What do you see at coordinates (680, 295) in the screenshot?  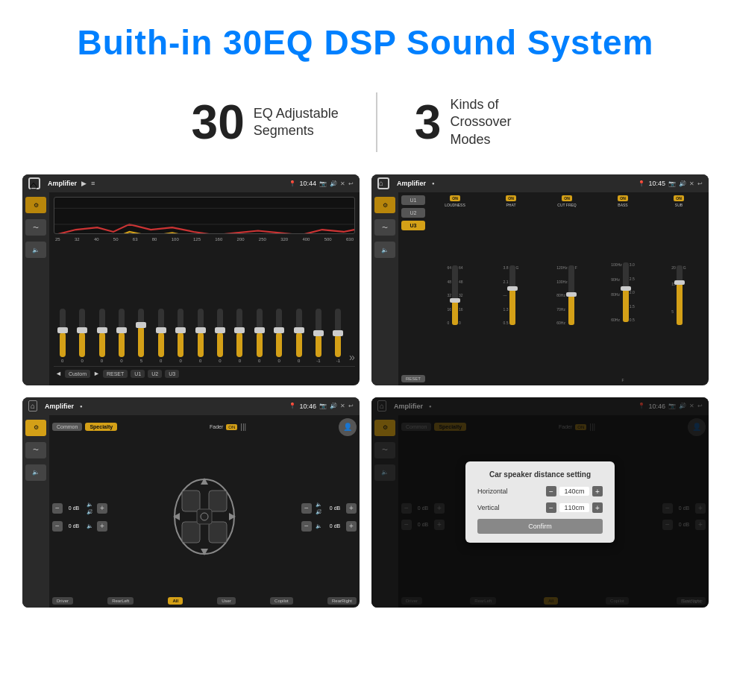 I see `sub-track` at bounding box center [680, 295].